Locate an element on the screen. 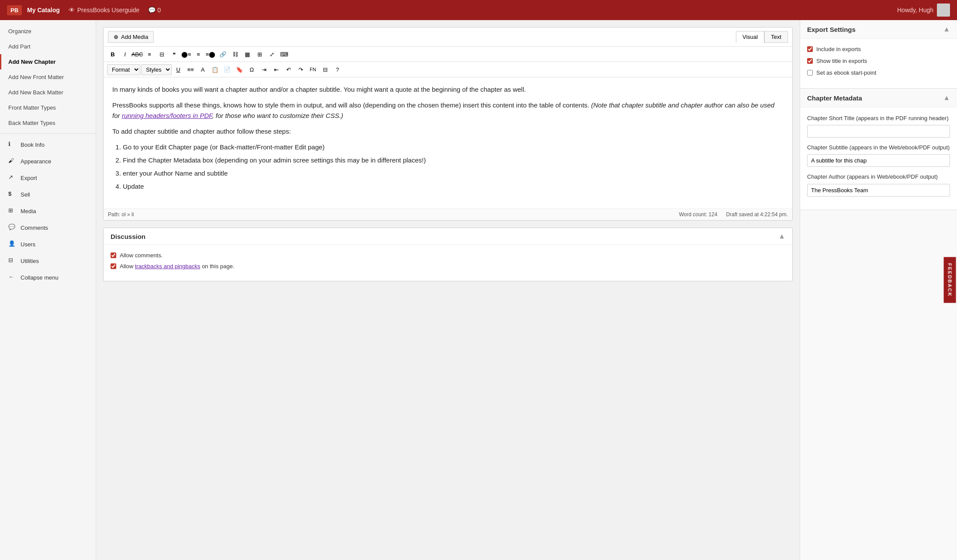 Image resolution: width=957 pixels, height=560 pixels. sidebar-item-sell: $ Sell is located at coordinates (48, 194).